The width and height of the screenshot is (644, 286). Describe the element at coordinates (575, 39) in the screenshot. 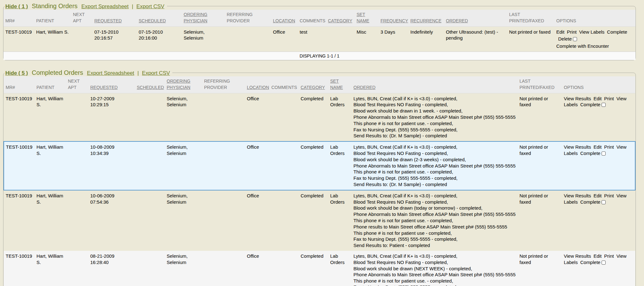

I see `delete-checkbox` at that location.